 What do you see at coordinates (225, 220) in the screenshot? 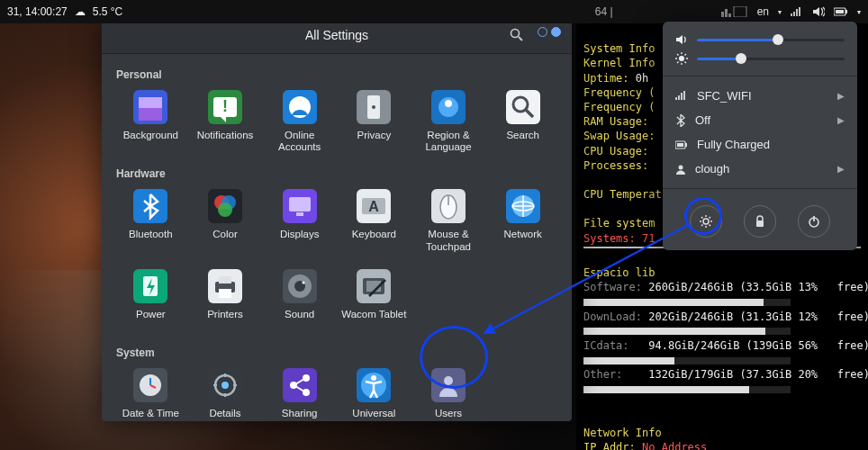
I see `settings-item-color: Color` at bounding box center [225, 220].